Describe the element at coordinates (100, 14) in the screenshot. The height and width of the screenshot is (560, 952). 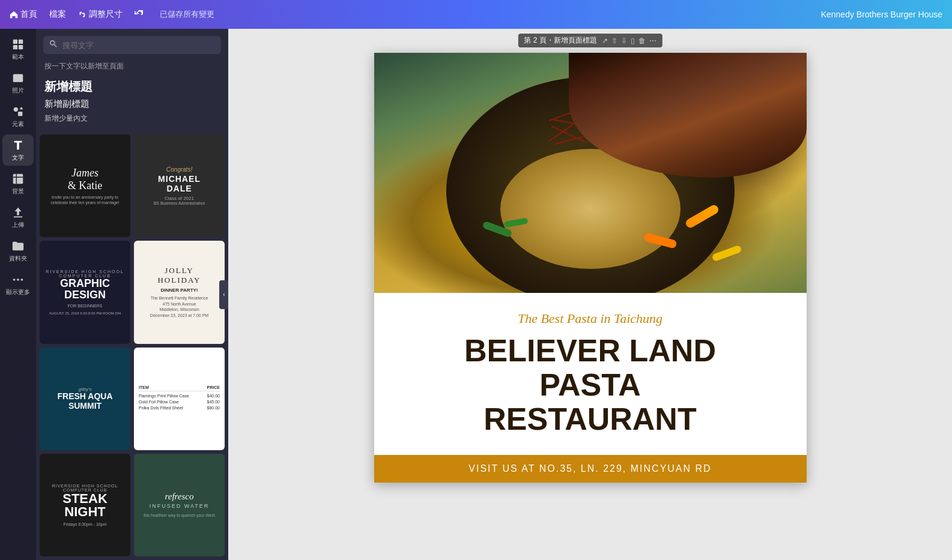
I see `resize-button: 調整尺寸` at that location.